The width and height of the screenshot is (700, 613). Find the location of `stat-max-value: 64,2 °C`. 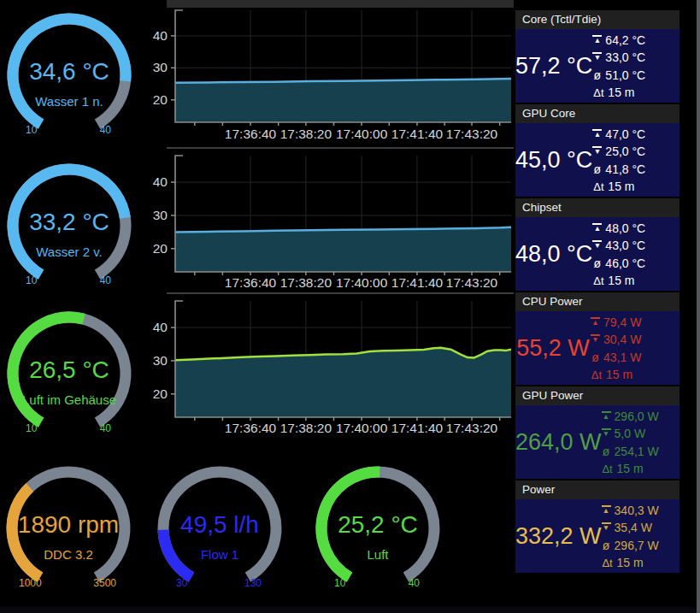

stat-max-value: 64,2 °C is located at coordinates (626, 40).